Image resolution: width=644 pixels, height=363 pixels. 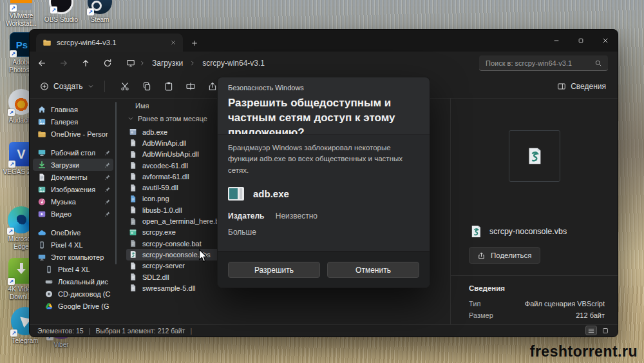 I want to click on search-input, so click(x=544, y=63).